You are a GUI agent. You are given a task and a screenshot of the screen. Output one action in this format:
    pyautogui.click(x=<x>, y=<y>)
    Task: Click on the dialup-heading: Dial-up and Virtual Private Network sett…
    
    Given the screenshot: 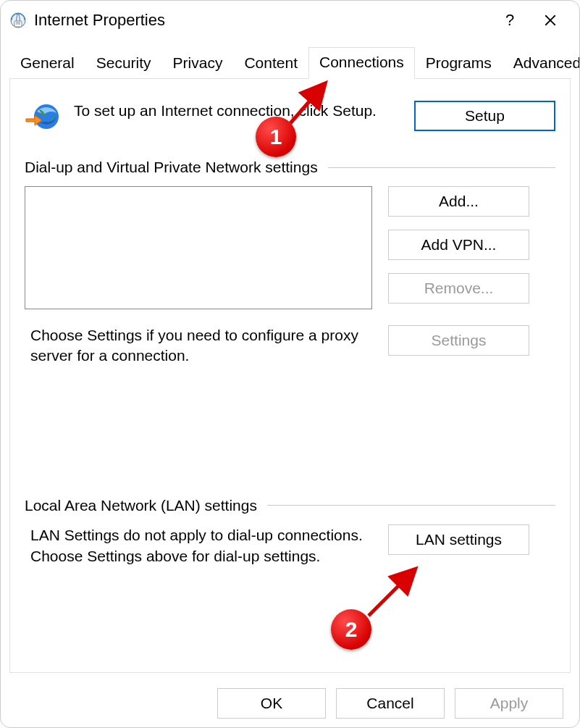 What is the action you would take?
    pyautogui.click(x=171, y=167)
    